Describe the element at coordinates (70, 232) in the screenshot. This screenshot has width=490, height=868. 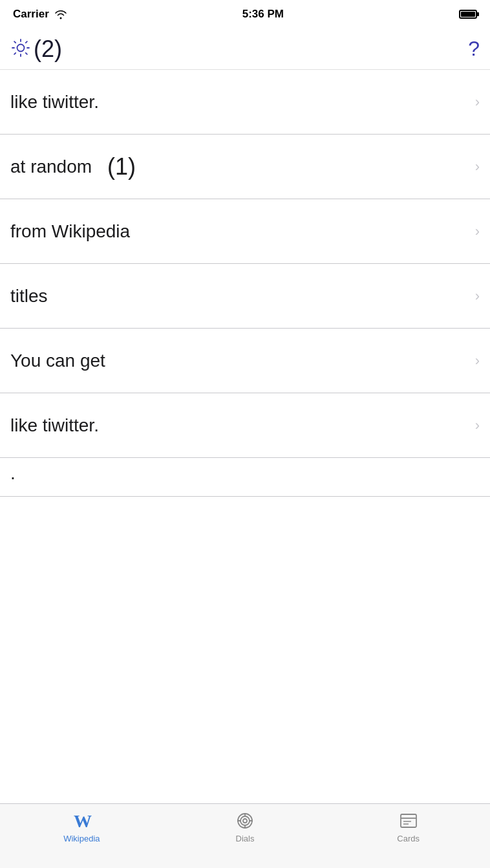
I see `list-item-text: from Wikipedia` at that location.